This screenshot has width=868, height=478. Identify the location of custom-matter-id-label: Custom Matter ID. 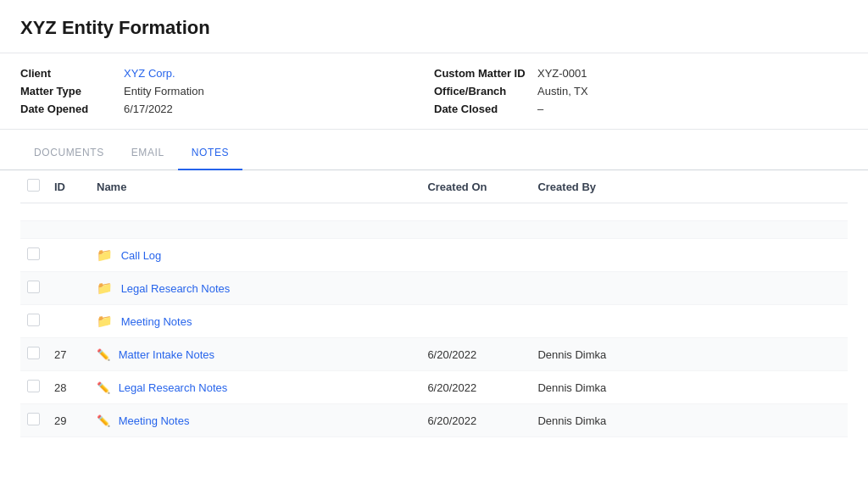
(481, 73).